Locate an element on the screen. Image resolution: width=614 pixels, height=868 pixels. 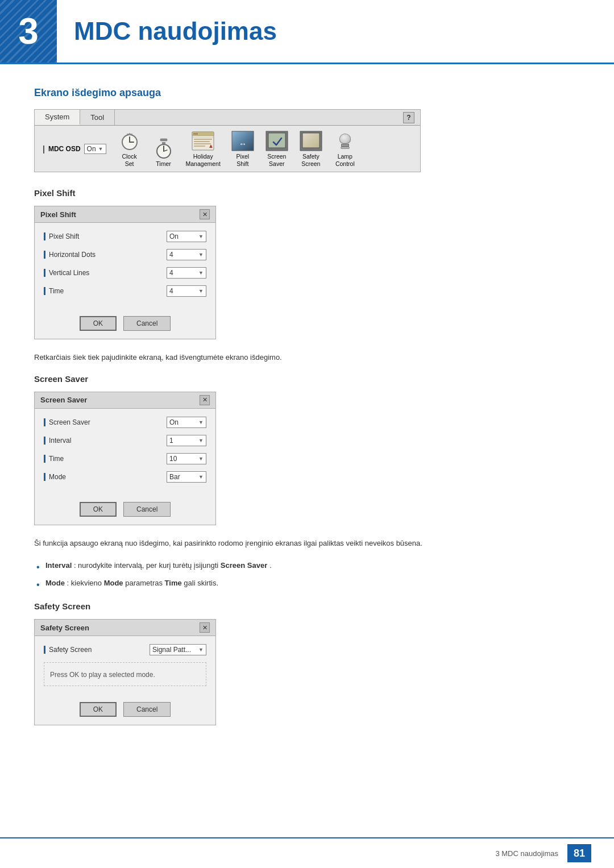
clock-set-icon is located at coordinates (130, 141).